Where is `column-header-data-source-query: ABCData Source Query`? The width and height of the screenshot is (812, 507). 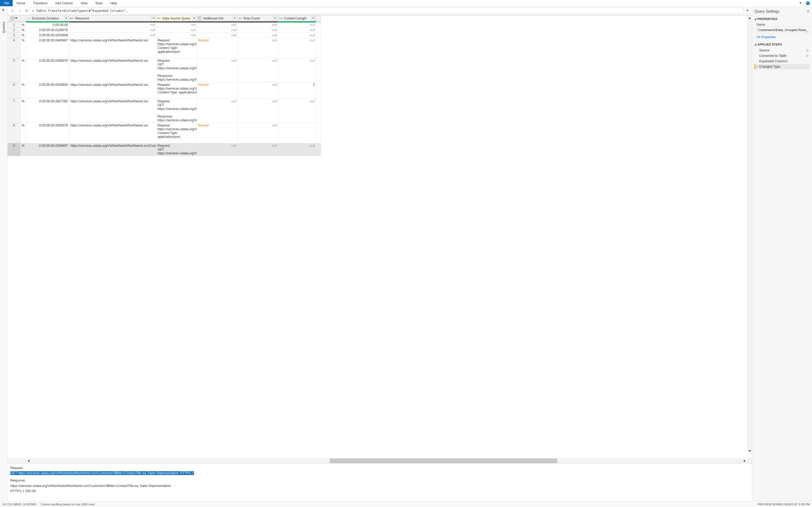
column-header-data-source-query: ABCData Source Query is located at coordinates (177, 18).